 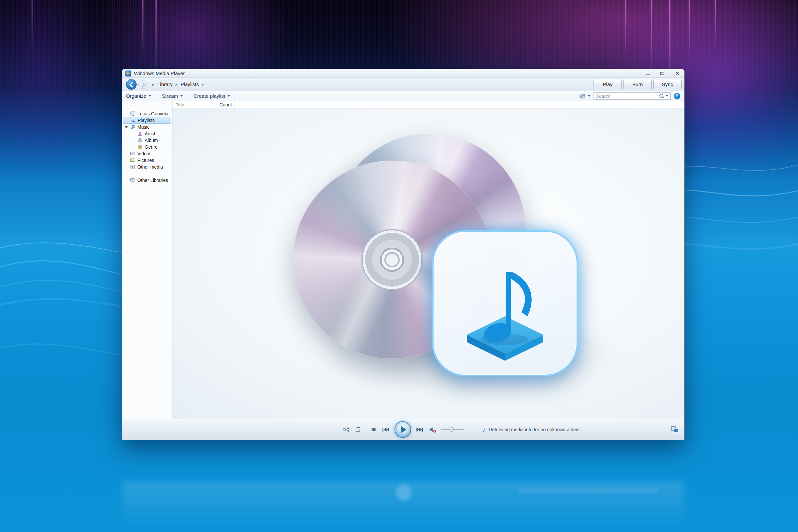 What do you see at coordinates (346, 430) in the screenshot?
I see `shuffle-button` at bounding box center [346, 430].